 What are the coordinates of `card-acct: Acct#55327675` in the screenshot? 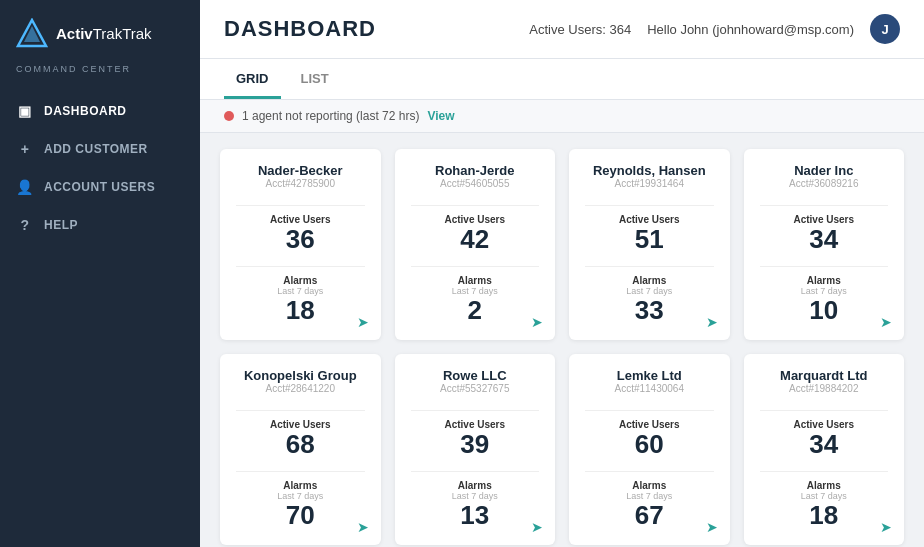 It's located at (475, 388).